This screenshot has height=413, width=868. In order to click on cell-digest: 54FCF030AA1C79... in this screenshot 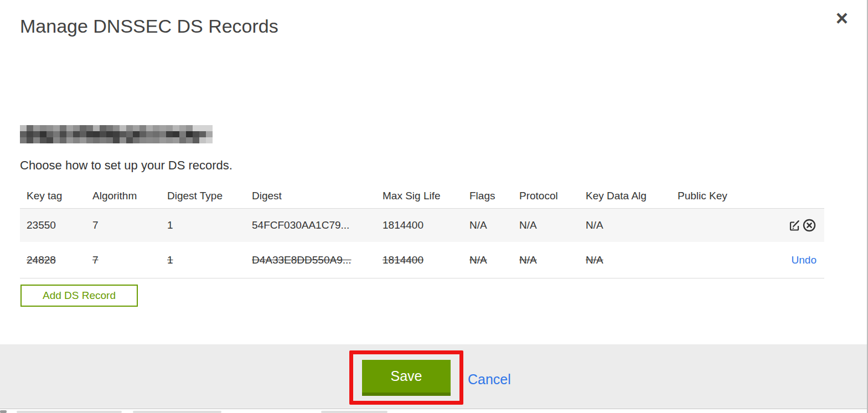, I will do `click(311, 225)`.